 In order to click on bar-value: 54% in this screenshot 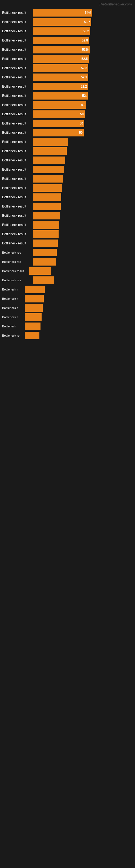, I will do `click(88, 13)`.